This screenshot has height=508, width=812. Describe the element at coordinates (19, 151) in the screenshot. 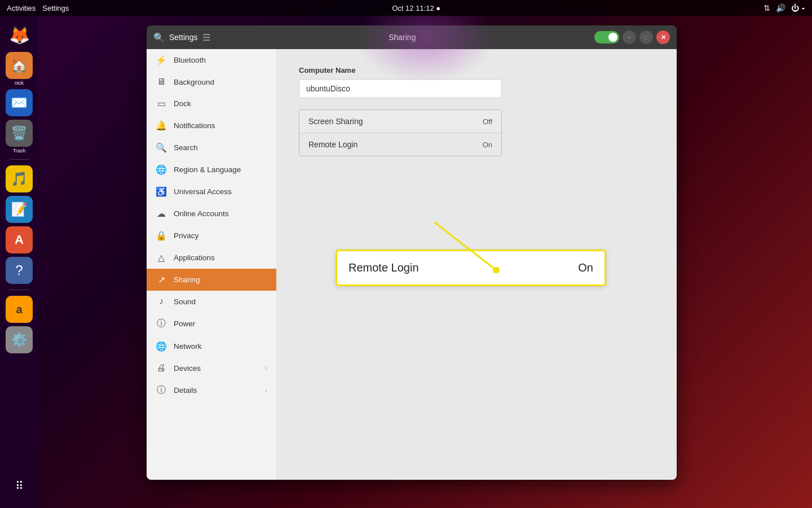

I see `dock-trash-label: Trash` at that location.